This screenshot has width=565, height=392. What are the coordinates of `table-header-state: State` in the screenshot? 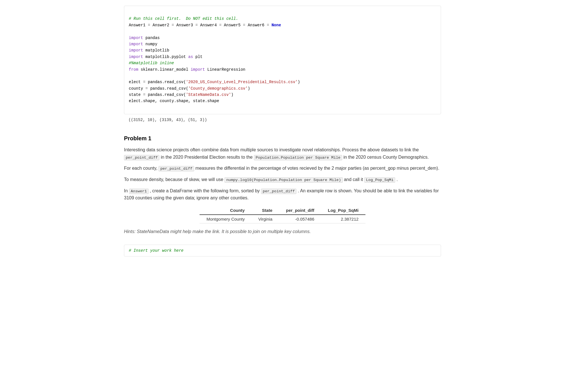 It's located at (265, 210).